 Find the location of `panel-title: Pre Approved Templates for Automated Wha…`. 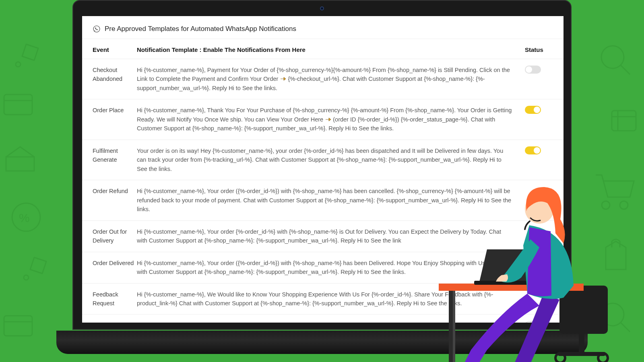

panel-title: Pre Approved Templates for Automated Wha… is located at coordinates (200, 29).